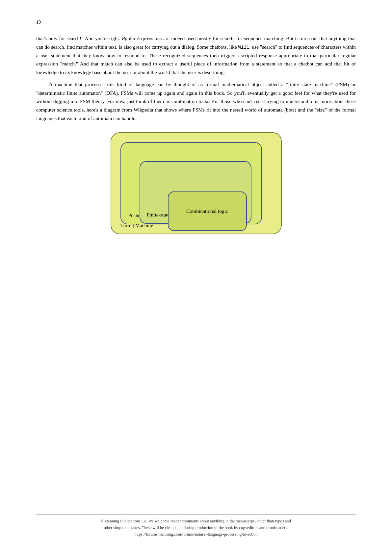 This screenshot has height=554, width=392. What do you see at coordinates (196, 22) in the screenshot?
I see `page-number: 10` at bounding box center [196, 22].